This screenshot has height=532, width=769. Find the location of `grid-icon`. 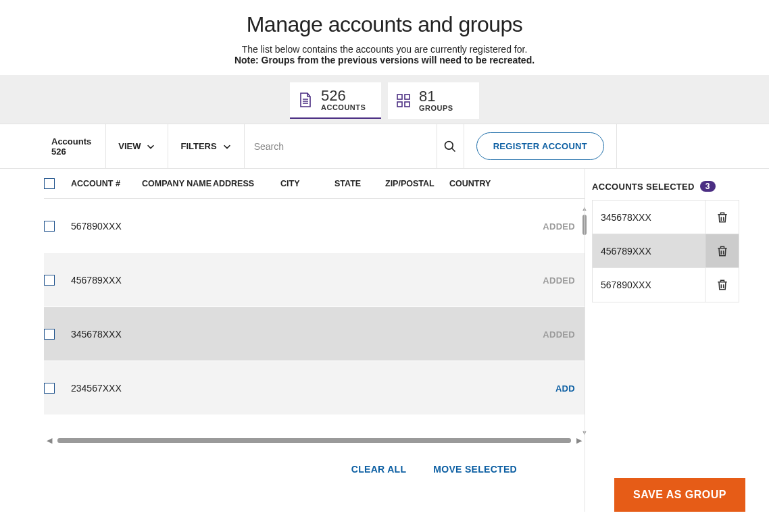

grid-icon is located at coordinates (403, 101).